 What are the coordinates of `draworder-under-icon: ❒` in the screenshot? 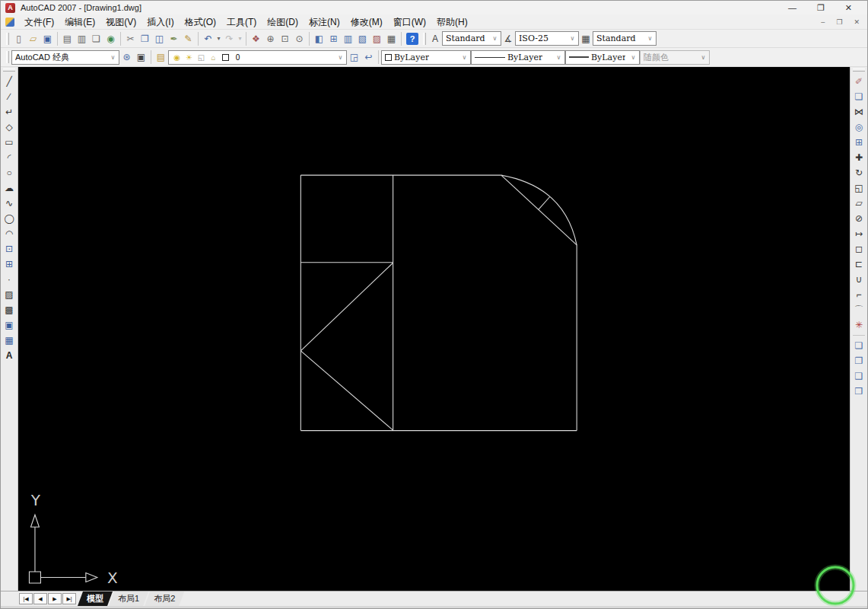 It's located at (860, 391).